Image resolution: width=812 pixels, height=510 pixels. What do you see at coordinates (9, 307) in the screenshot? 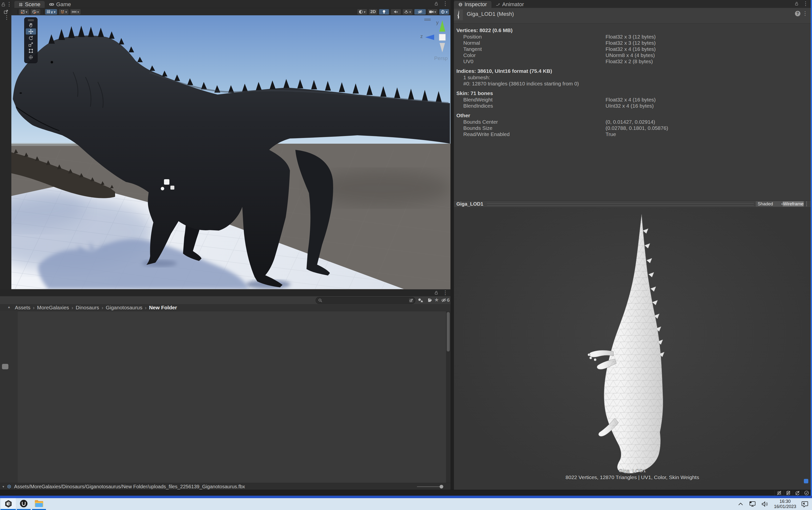
I see `breadcrumb-up-icon: ▲` at bounding box center [9, 307].